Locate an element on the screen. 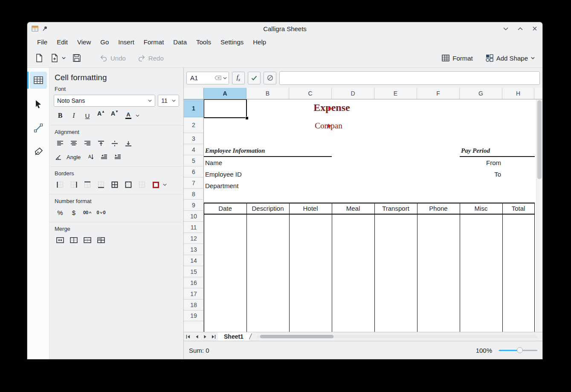  column-header-H: H is located at coordinates (519, 93).